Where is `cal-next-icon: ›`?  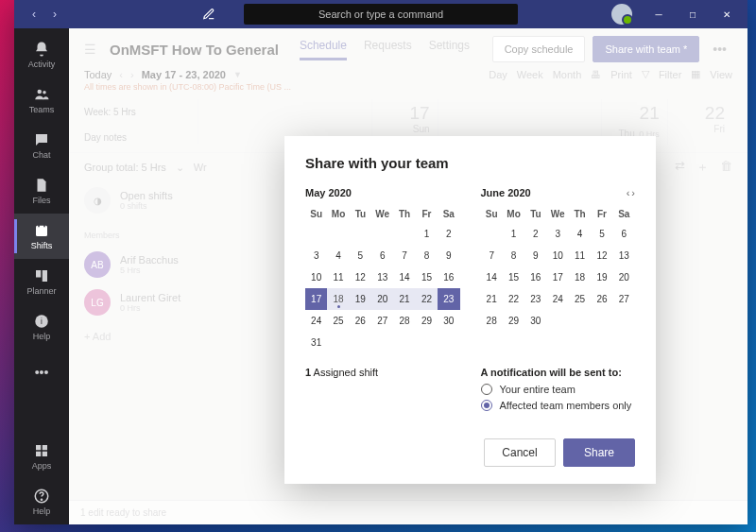
cal-next-icon: › is located at coordinates (633, 193).